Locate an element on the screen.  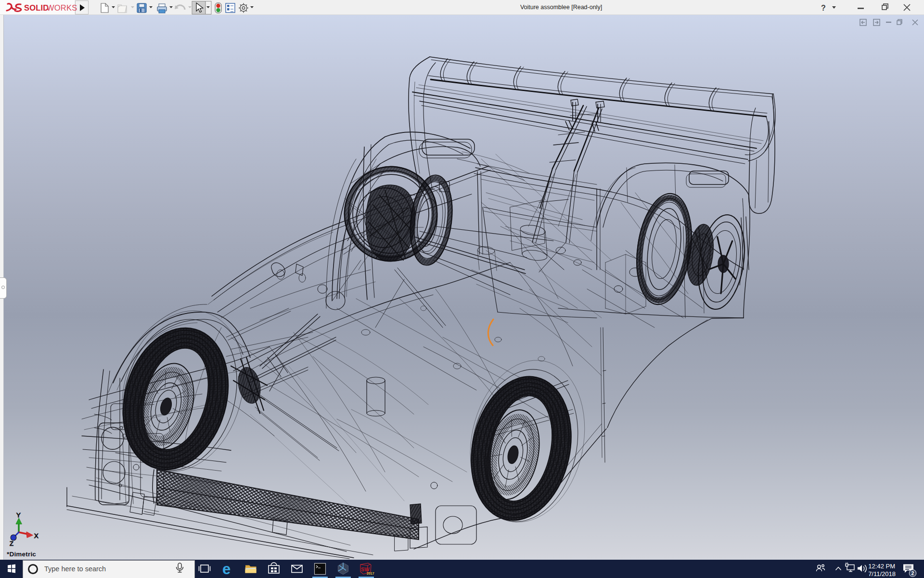
svg-text: Y is located at coordinates (18, 515).